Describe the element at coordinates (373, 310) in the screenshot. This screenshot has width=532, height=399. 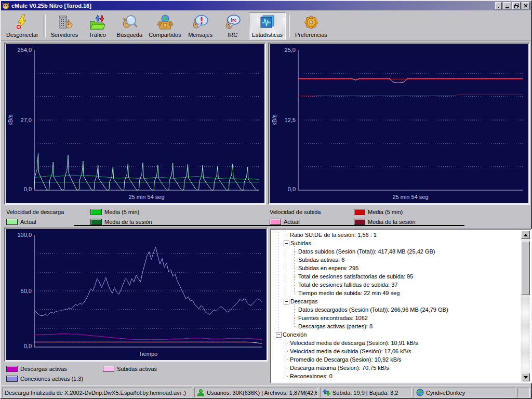
I see `tree-item-label: Datos descargados (Sesión (Total)): 266,…` at that location.